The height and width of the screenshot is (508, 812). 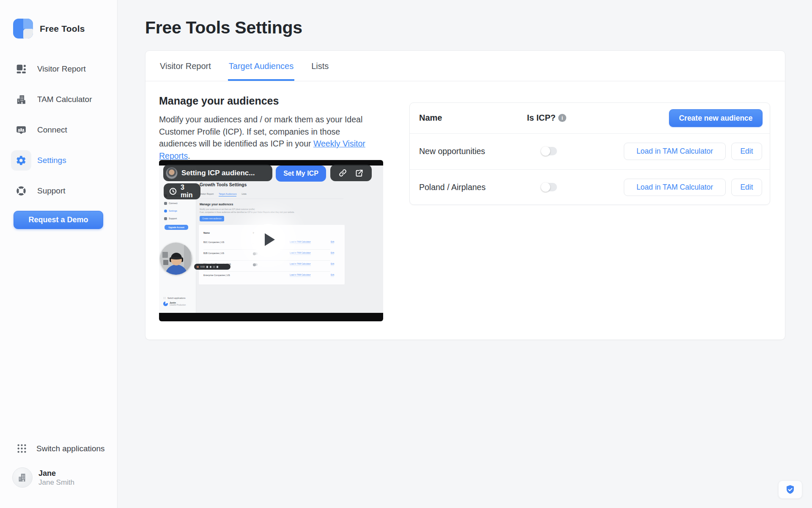 I want to click on shield-check-icon, so click(x=790, y=489).